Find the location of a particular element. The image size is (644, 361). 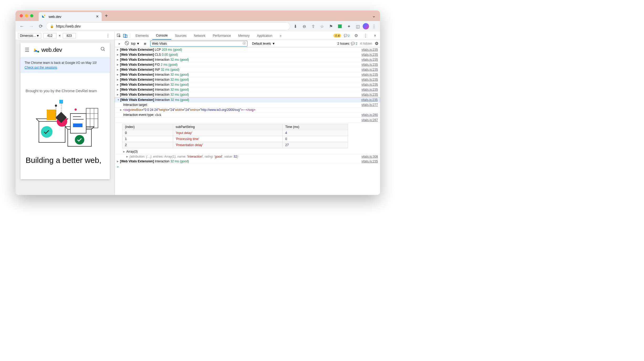

share-icon: ⇧ is located at coordinates (313, 26).